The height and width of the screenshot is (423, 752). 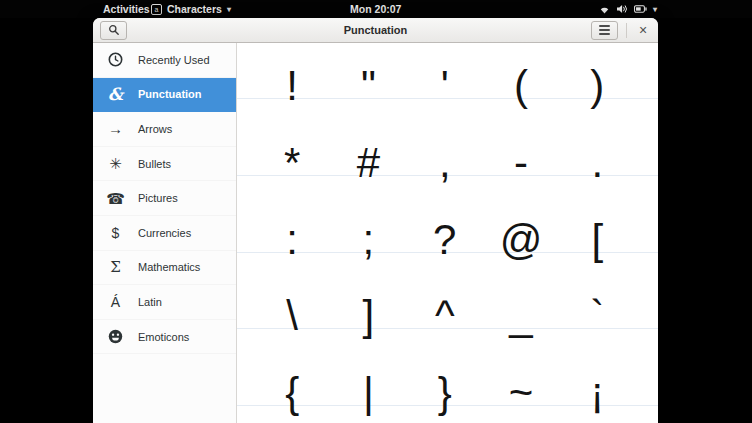 I want to click on char-glyph: ?, so click(x=444, y=240).